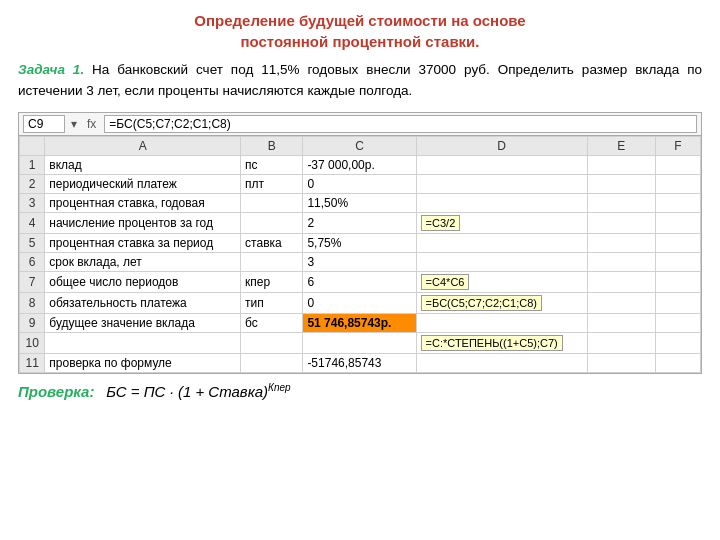 This screenshot has width=720, height=540. I want to click on row-number: 7, so click(32, 282).